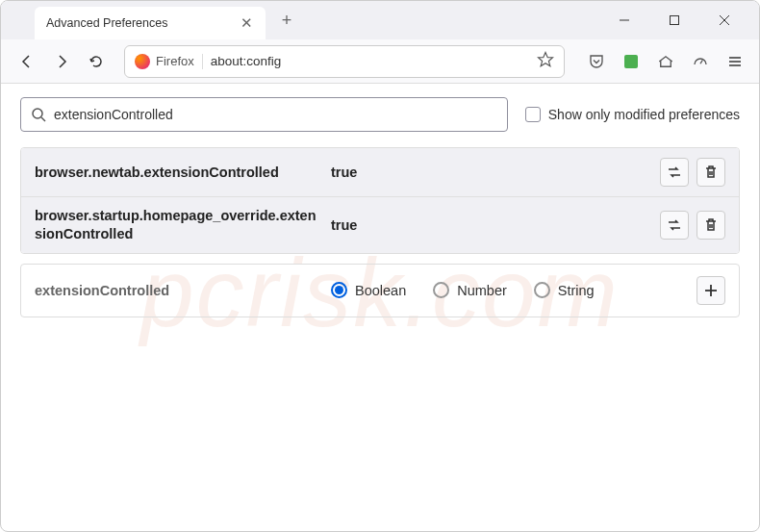  Describe the element at coordinates (482, 291) in the screenshot. I see `radio-label: Number` at that location.